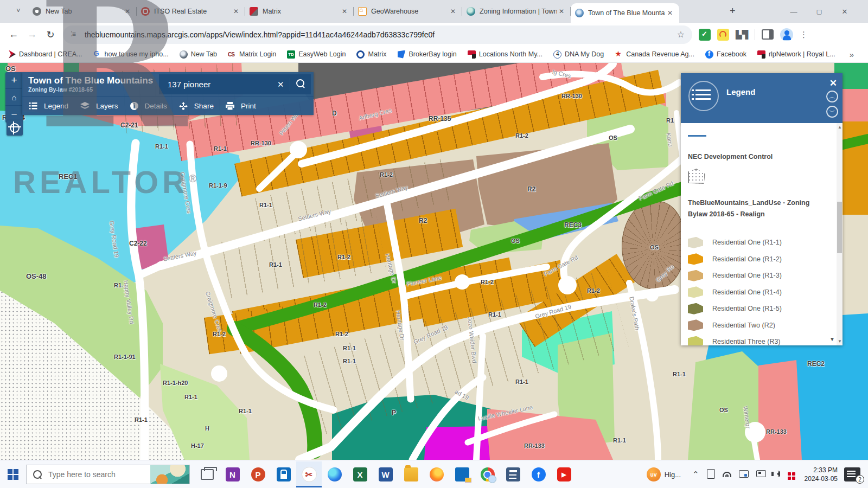 This screenshot has height=488, width=868. I want to click on bookmark-star-icon: ☆, so click(681, 35).